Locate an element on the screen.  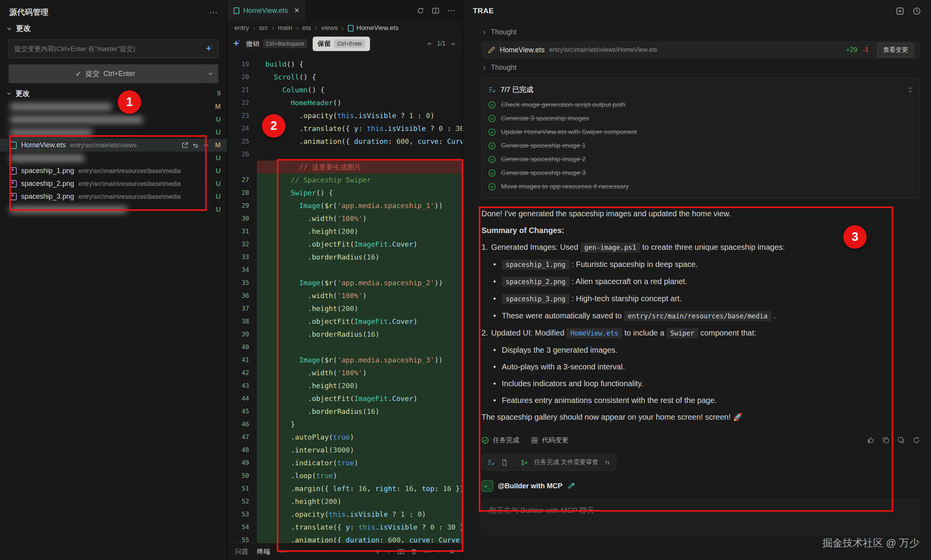
breadcrumb-item: ets is located at coordinates (306, 28).